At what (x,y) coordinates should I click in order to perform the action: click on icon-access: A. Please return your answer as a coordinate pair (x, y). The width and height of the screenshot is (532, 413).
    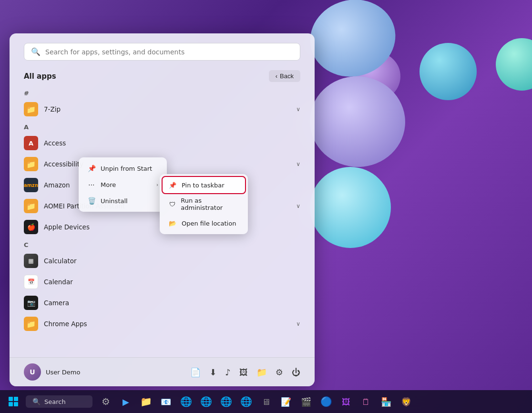
    Looking at the image, I should click on (31, 143).